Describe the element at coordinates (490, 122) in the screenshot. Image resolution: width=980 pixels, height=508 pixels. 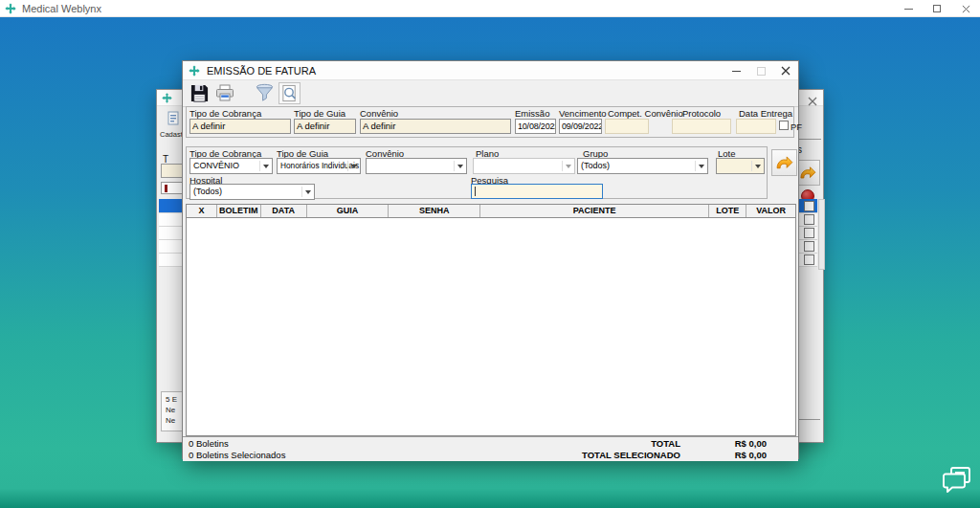
I see `document-fields-groupbox: Tipo de Cobrança A definir Tipo de Guia …` at that location.